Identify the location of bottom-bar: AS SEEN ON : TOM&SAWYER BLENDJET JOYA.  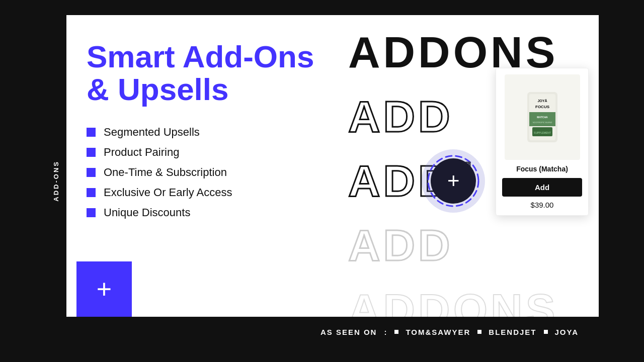
(333, 332).